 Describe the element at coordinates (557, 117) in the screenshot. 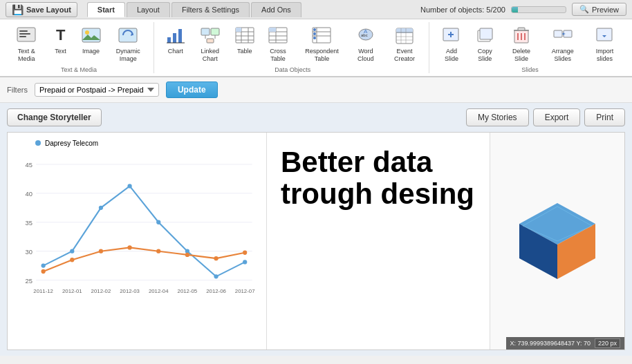

I see `export-button: Export` at that location.